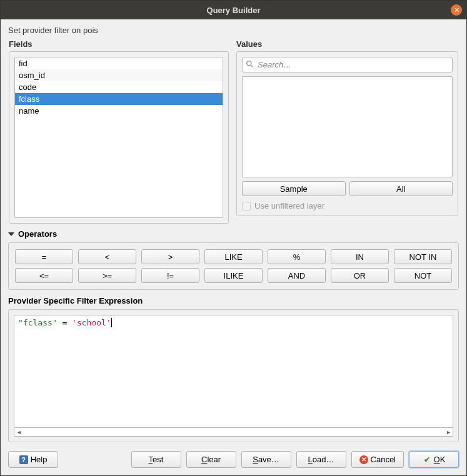 This screenshot has width=467, height=476. Describe the element at coordinates (401, 189) in the screenshot. I see `all-button: All` at that location.